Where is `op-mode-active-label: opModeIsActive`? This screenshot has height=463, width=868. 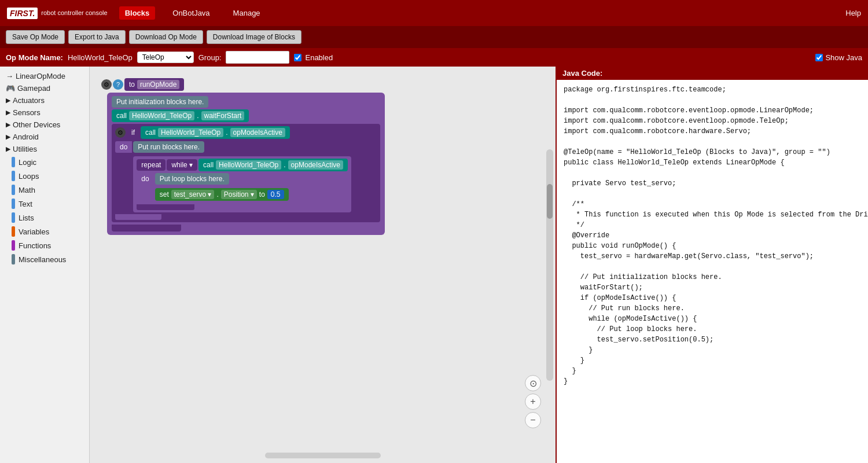
op-mode-active-label: opModeIsActive is located at coordinates (258, 133).